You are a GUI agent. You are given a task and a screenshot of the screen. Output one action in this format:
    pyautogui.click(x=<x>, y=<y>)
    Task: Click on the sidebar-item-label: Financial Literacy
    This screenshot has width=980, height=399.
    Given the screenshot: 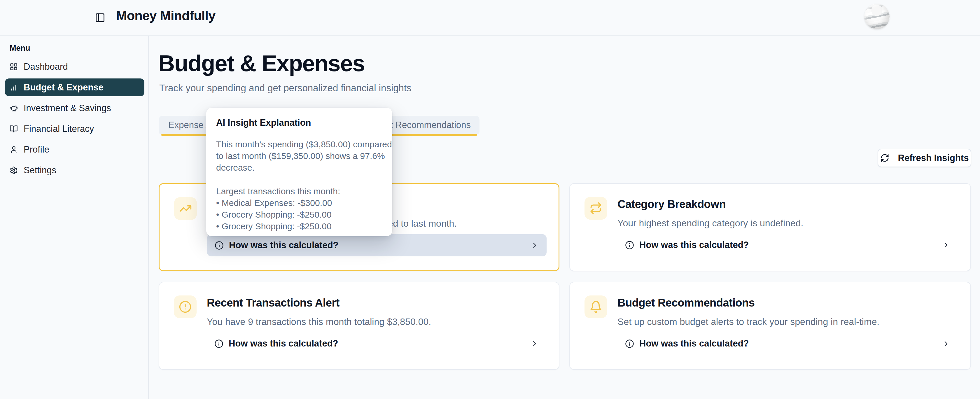 What is the action you would take?
    pyautogui.click(x=59, y=129)
    